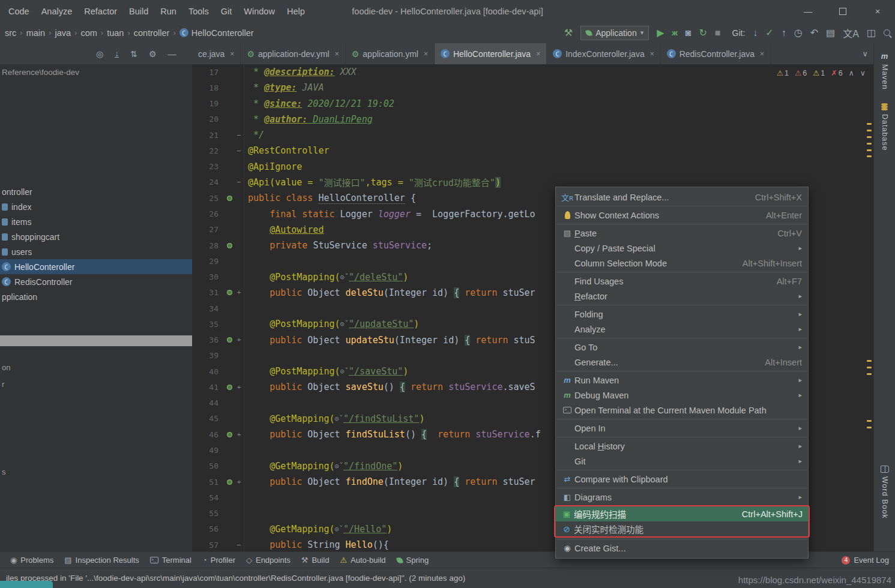 This screenshot has width=895, height=588. I want to click on menu-item-open-terminal-at-the-current-maven-module-path: >_Open Terminal at the Current Maven Mod…, so click(682, 410).